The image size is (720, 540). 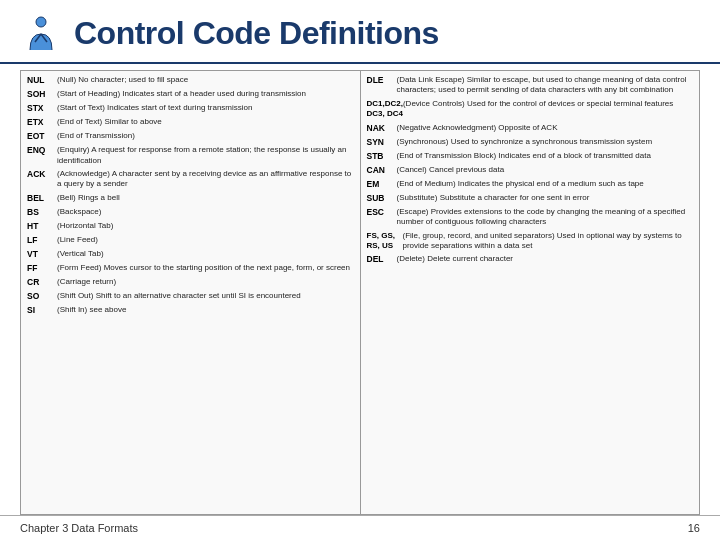 I want to click on code-label: DEL, so click(x=382, y=260).